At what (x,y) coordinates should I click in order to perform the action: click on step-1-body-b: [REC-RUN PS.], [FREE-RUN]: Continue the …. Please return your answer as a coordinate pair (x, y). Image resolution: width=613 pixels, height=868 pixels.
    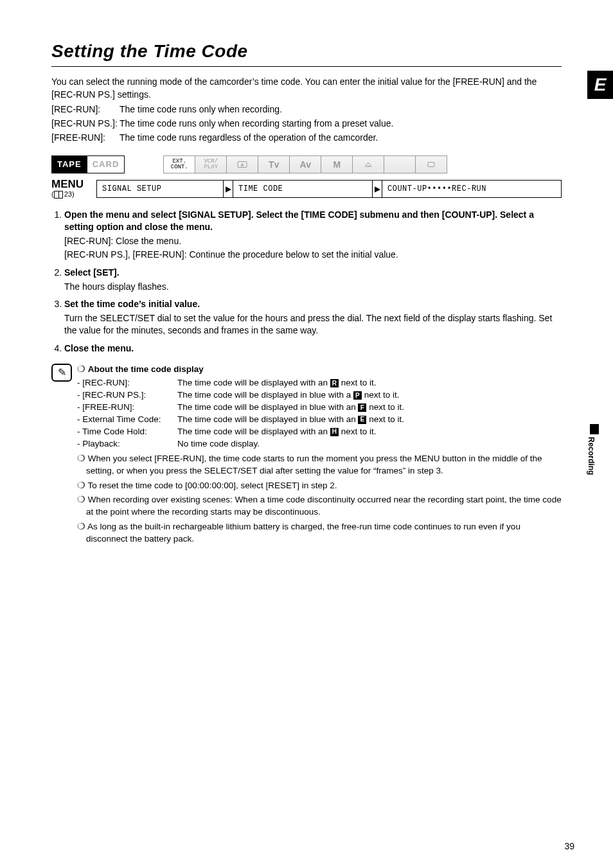
    Looking at the image, I should click on (313, 255).